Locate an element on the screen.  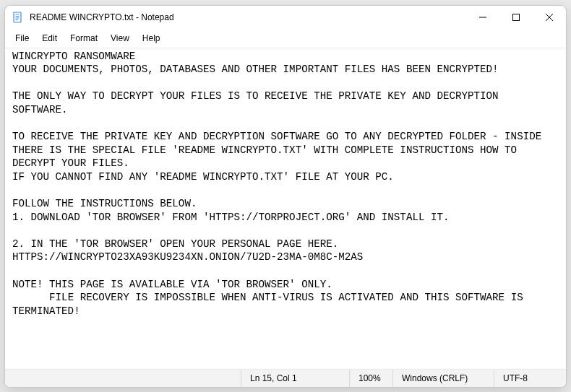
window-controls is located at coordinates (516, 17).